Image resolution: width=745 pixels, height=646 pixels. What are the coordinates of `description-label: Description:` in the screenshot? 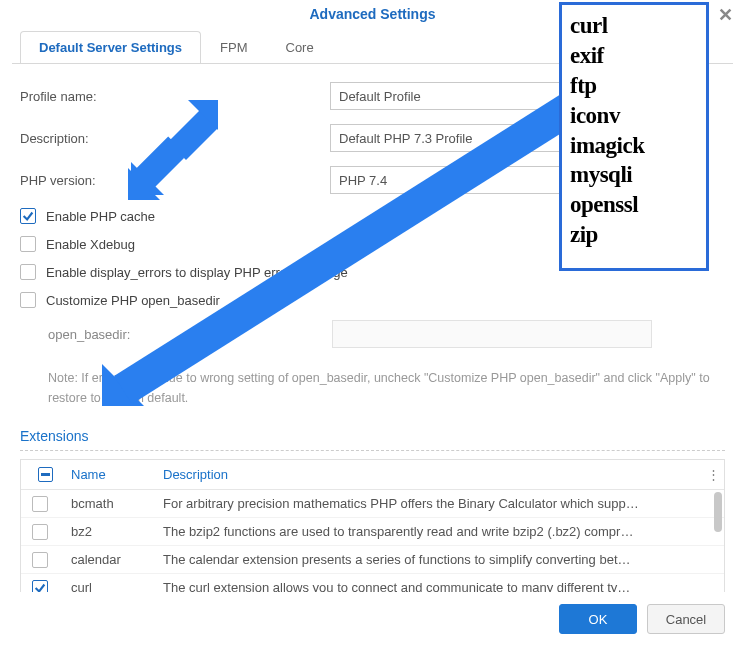 It's located at (175, 138).